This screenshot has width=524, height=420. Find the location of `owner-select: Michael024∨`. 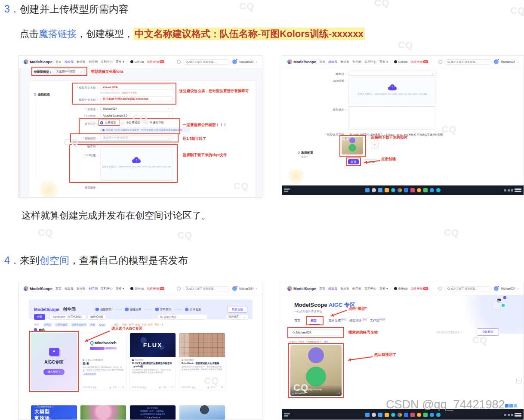

owner-select: Michael024∨ is located at coordinates (136, 108).